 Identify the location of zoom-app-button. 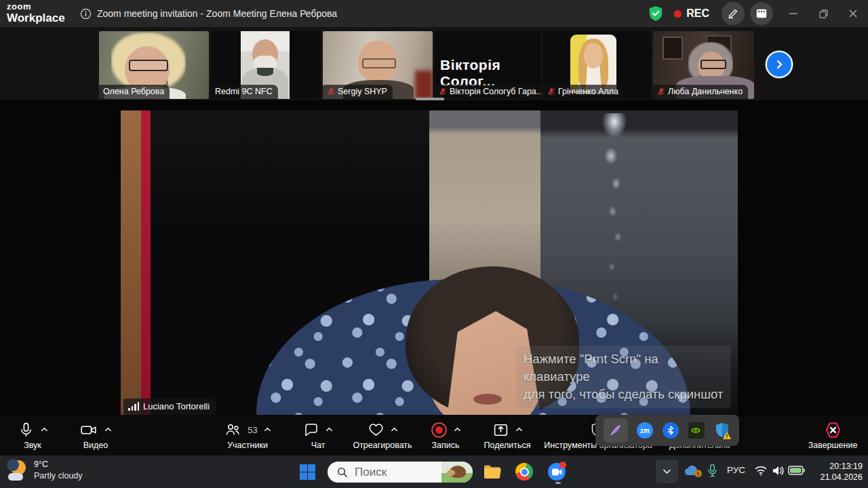
(557, 472).